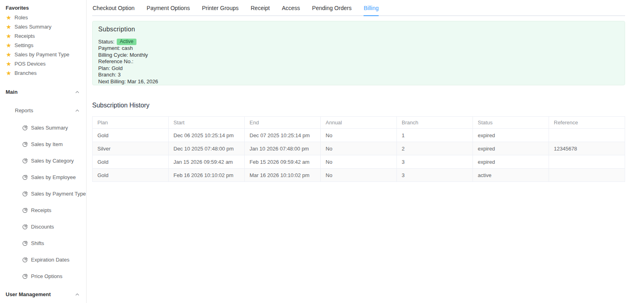  What do you see at coordinates (46, 128) in the screenshot?
I see `sidebar-item-report-sales-summary: Sales Summary` at bounding box center [46, 128].